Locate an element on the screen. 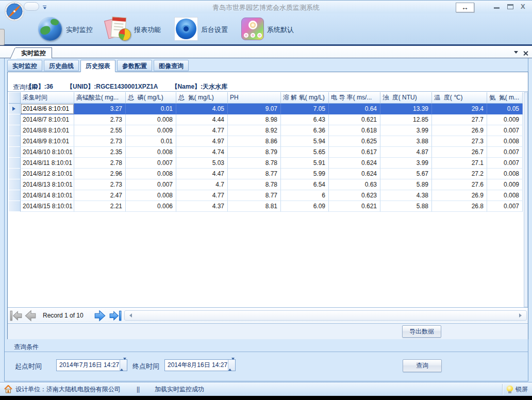 The width and height of the screenshot is (532, 400). table-cell: 0.617 is located at coordinates (355, 153).